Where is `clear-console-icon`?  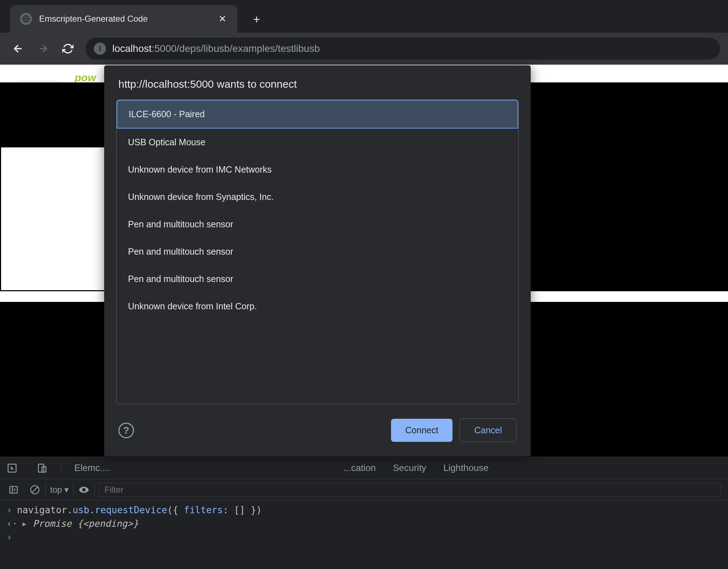
clear-console-icon is located at coordinates (35, 490).